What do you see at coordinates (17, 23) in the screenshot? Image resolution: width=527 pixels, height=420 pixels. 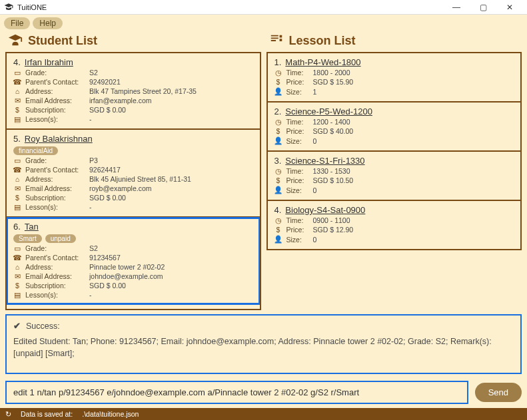 I see `file-menu: File` at bounding box center [17, 23].